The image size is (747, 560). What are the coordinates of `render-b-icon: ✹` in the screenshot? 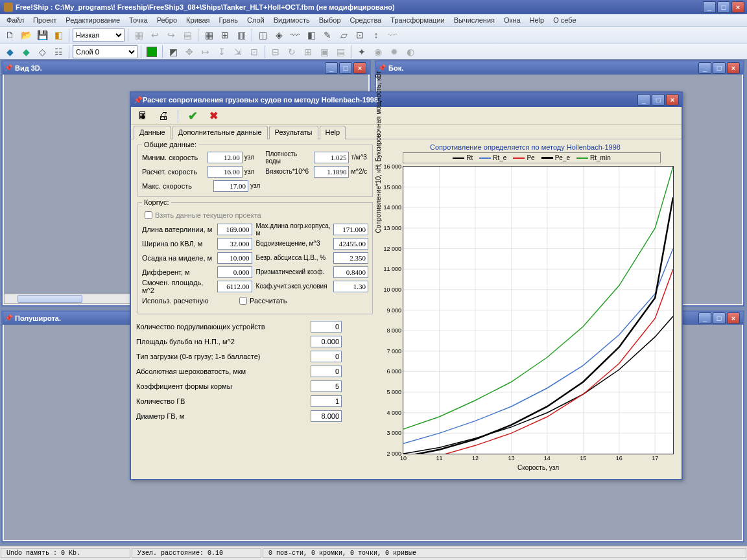 It's located at (394, 52).